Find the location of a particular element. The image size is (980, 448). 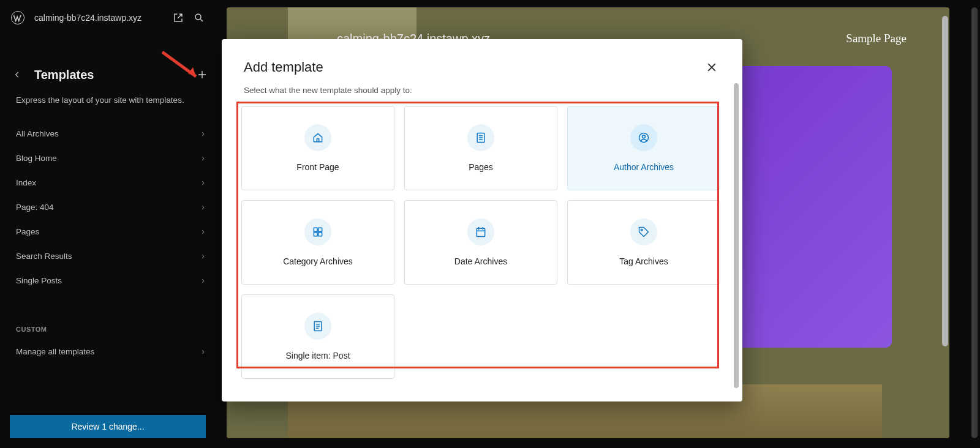

template-option-pages: Pages is located at coordinates (481, 148).